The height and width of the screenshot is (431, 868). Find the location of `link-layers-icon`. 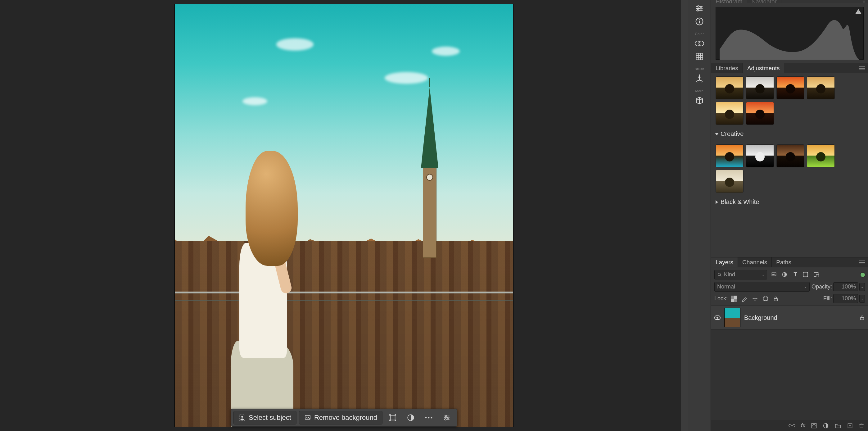

link-layers-icon is located at coordinates (792, 426).